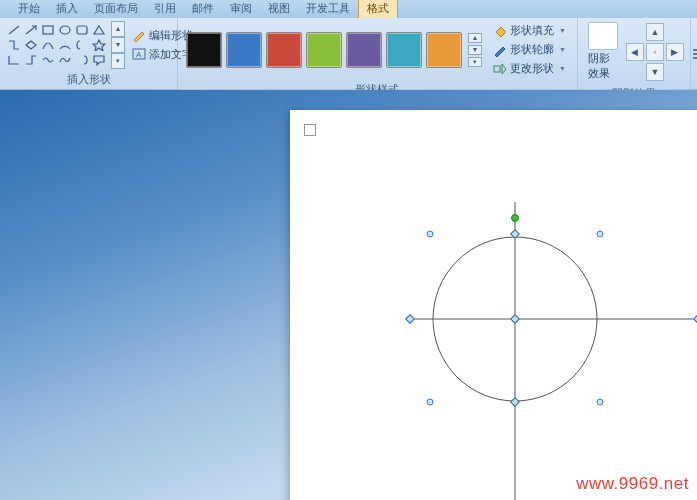 The width and height of the screenshot is (697, 500). What do you see at coordinates (655, 32) in the screenshot?
I see `nudge-up-icon: ▲` at bounding box center [655, 32].